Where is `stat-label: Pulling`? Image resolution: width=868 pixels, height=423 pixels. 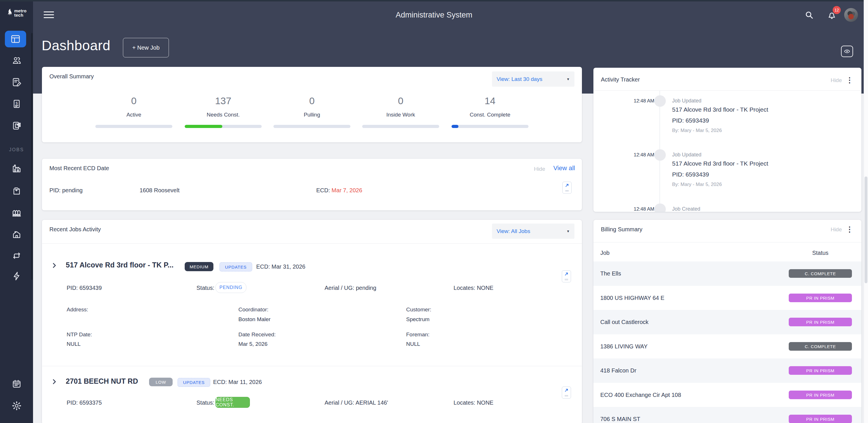 stat-label: Pulling is located at coordinates (312, 115).